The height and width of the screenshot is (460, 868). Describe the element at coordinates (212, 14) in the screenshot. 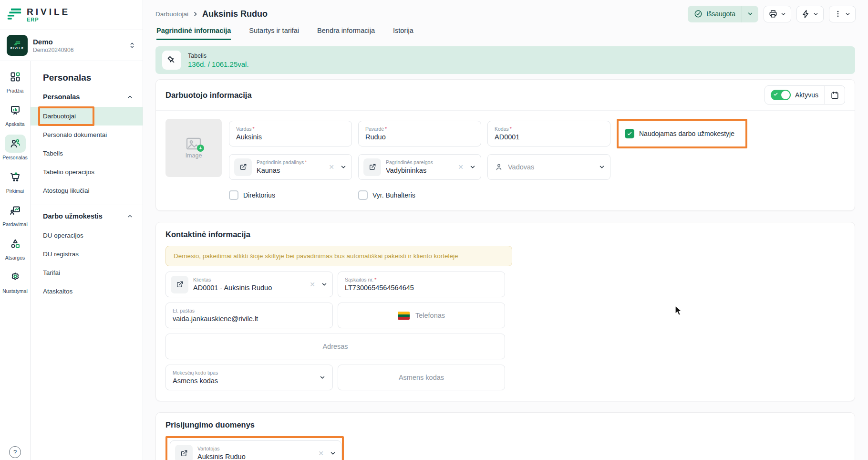

I see `breadcrumb: Darbuotojai Auksinis Ruduo` at that location.